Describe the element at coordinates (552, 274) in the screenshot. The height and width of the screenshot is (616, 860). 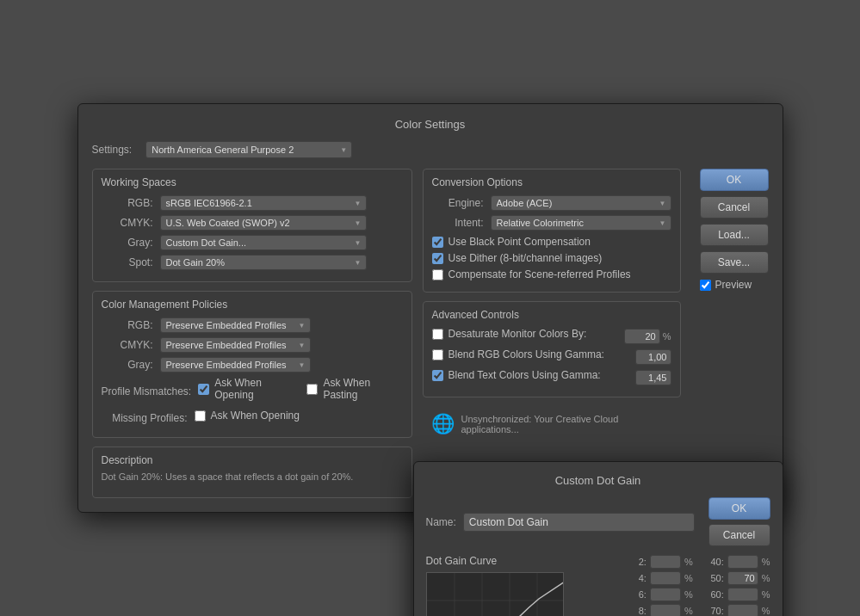
I see `compensate-check: Compensate for Scene-referred Profiles` at that location.